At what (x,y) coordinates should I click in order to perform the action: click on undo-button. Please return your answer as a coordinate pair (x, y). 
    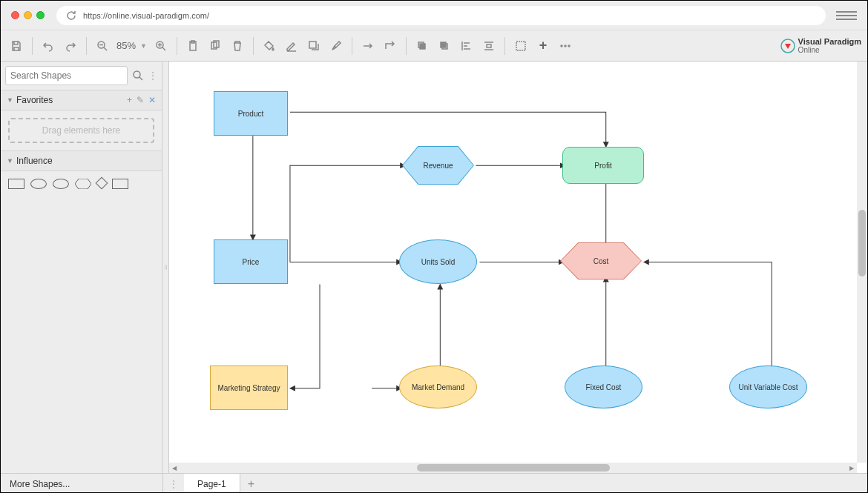
    Looking at the image, I should click on (48, 46).